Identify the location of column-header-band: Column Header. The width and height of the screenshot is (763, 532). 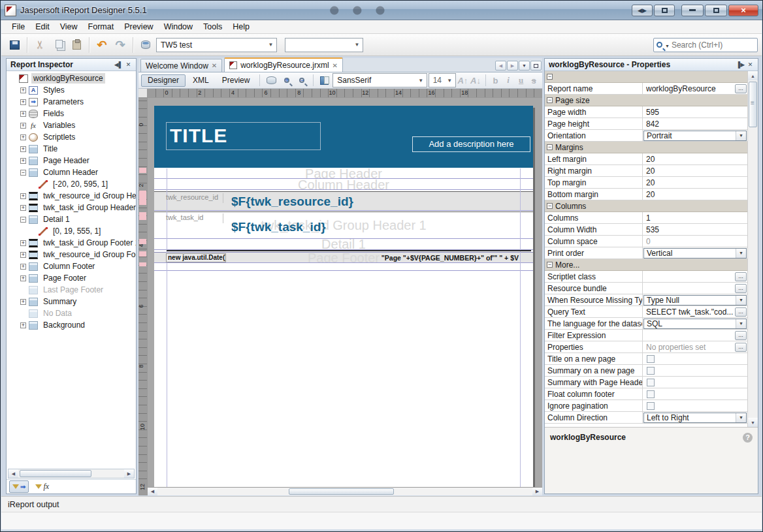
(344, 185).